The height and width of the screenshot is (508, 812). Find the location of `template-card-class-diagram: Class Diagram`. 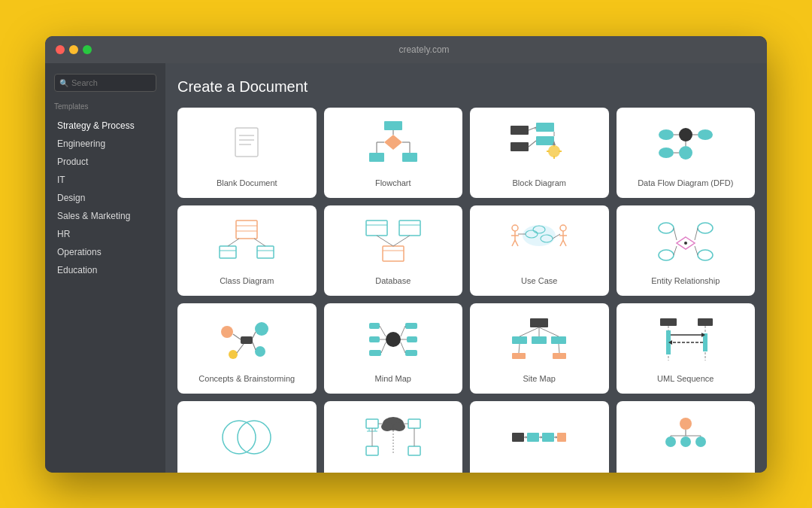

template-card-class-diagram: Class Diagram is located at coordinates (247, 251).